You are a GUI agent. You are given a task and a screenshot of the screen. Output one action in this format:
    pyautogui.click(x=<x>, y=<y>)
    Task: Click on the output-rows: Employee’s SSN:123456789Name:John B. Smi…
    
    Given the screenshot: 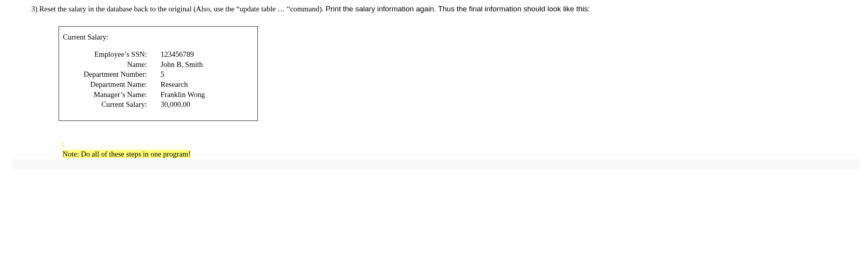 What is the action you would take?
    pyautogui.click(x=158, y=79)
    